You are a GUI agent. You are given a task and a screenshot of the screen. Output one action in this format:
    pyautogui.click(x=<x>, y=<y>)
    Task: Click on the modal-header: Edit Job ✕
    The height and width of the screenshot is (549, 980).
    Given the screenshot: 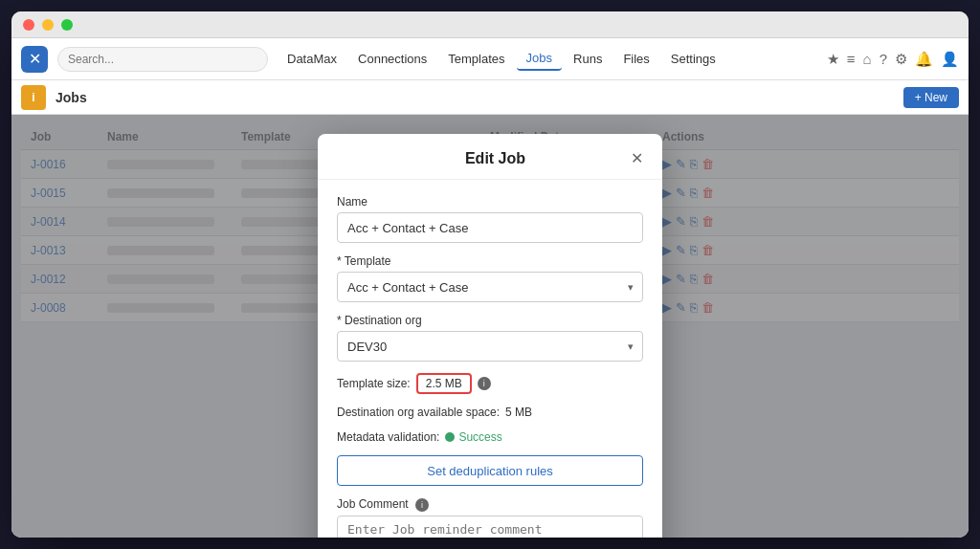 What is the action you would take?
    pyautogui.click(x=490, y=157)
    